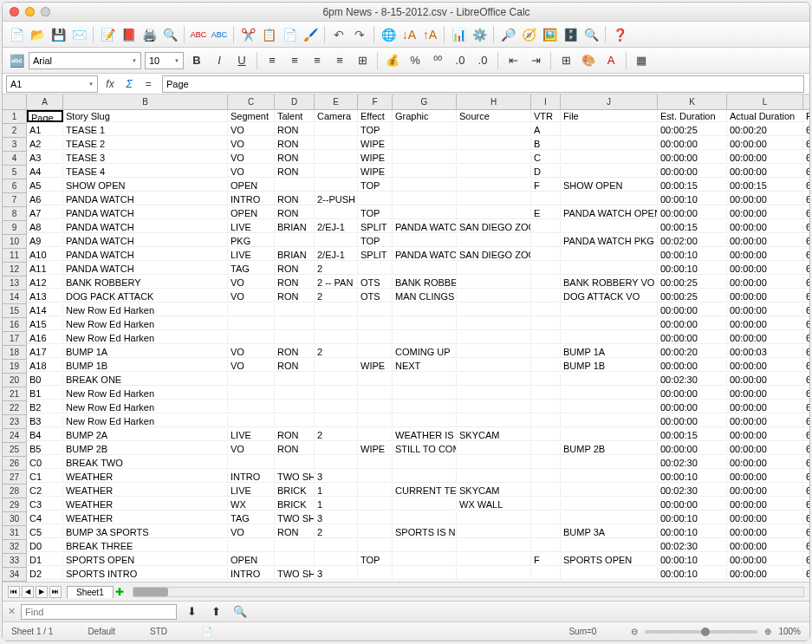 This screenshot has height=644, width=812. Describe the element at coordinates (45, 504) in the screenshot. I see `cell-A29: C3` at that location.